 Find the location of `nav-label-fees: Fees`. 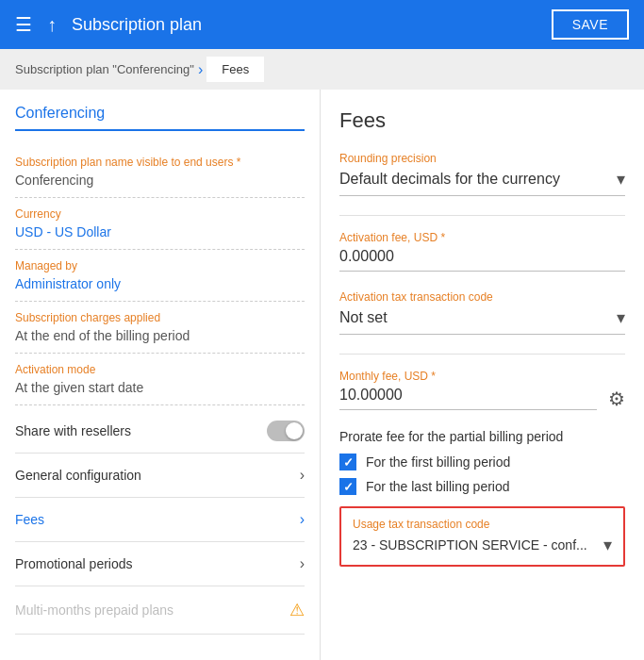

nav-label-fees: Fees is located at coordinates (30, 520).